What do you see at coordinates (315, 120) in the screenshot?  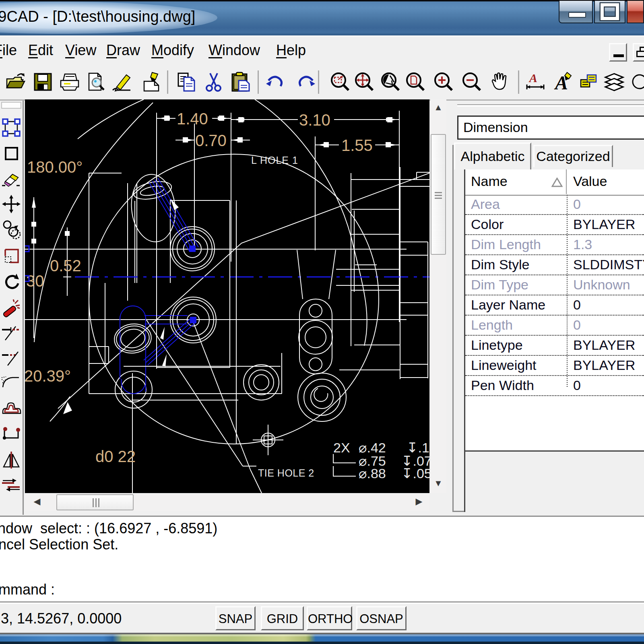 I see `svg-text: 3.10` at bounding box center [315, 120].